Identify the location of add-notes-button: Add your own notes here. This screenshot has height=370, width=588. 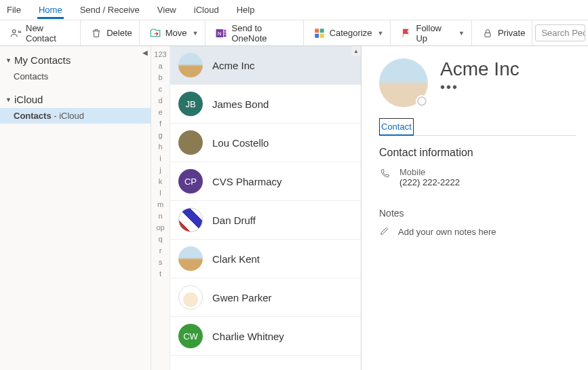
(477, 232).